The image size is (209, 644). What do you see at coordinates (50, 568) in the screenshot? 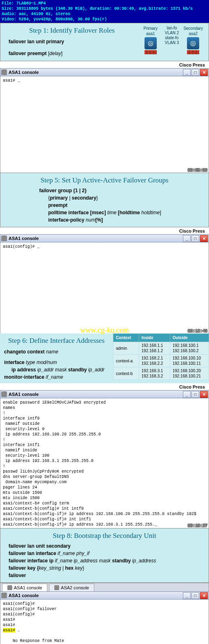
I see `arg-keystring: key_string` at bounding box center [50, 568].